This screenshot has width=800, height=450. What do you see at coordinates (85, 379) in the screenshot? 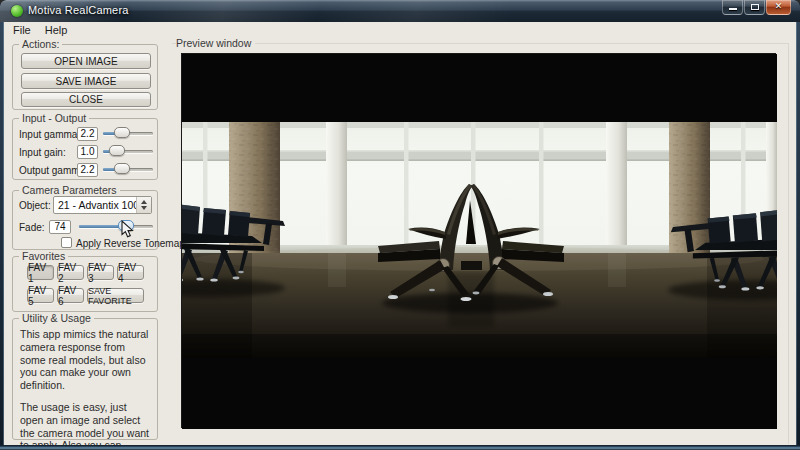
I see `usage-group: Utility & Usage This app mimics the natu…` at bounding box center [85, 379].